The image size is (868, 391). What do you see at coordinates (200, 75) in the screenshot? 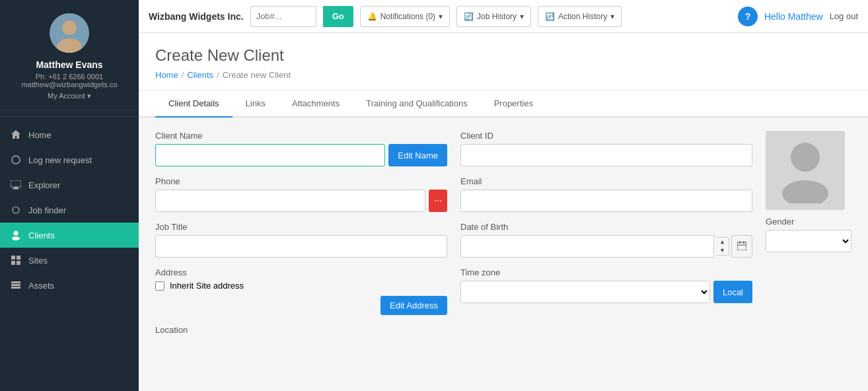
I see `breadcrumb-clients: Clients` at bounding box center [200, 75].